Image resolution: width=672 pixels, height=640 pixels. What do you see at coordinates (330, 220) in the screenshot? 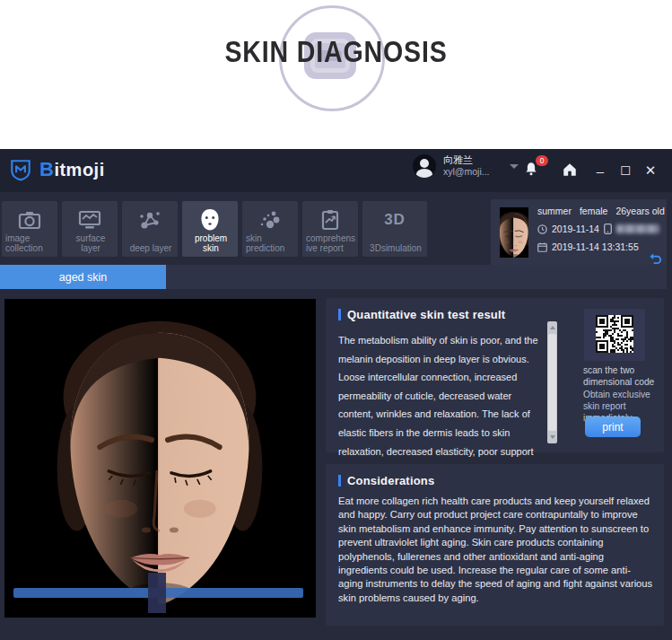
I see `clipboard-chart-icon` at bounding box center [330, 220].